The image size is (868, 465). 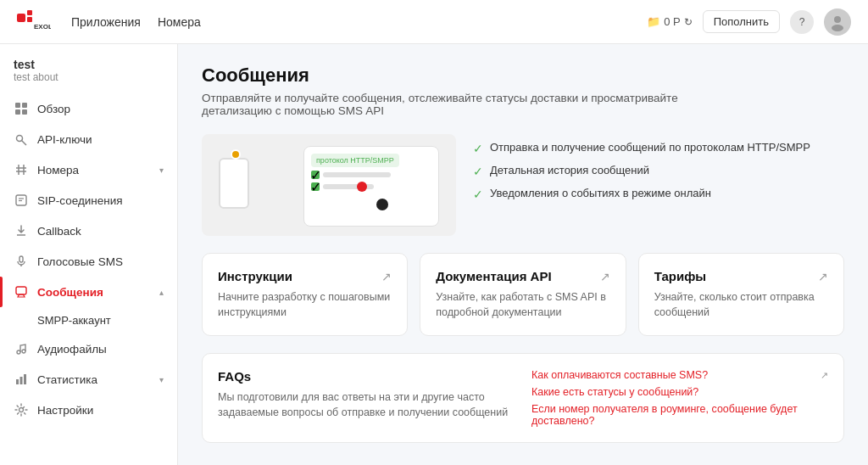 What do you see at coordinates (21, 231) in the screenshot?
I see `download-icon` at bounding box center [21, 231].